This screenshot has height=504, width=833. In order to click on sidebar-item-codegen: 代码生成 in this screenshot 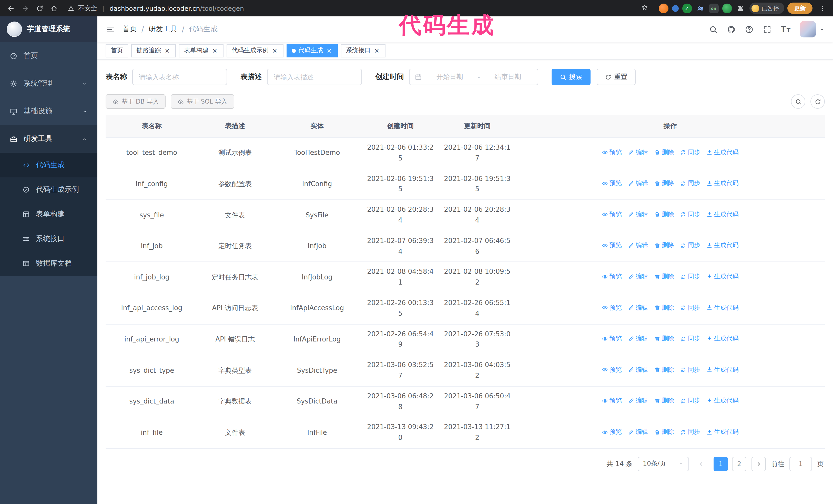, I will do `click(49, 165)`.